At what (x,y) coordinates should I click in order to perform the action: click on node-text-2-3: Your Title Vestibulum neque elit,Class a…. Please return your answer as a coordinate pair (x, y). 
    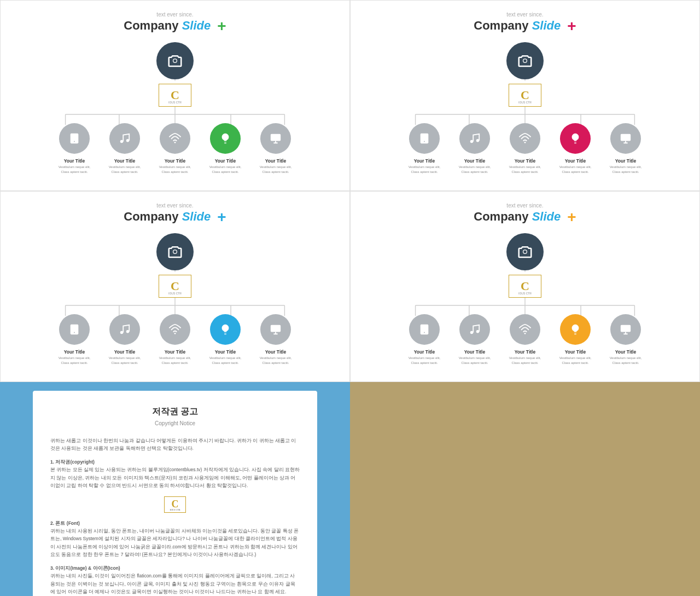
    Looking at the image, I should click on (575, 166).